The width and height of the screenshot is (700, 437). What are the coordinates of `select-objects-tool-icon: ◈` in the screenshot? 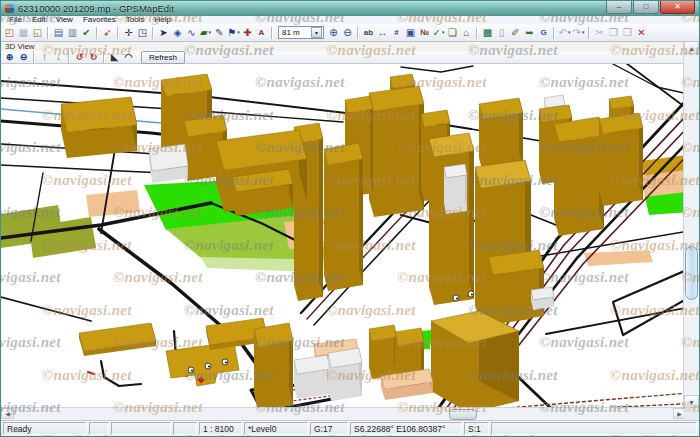 It's located at (178, 33).